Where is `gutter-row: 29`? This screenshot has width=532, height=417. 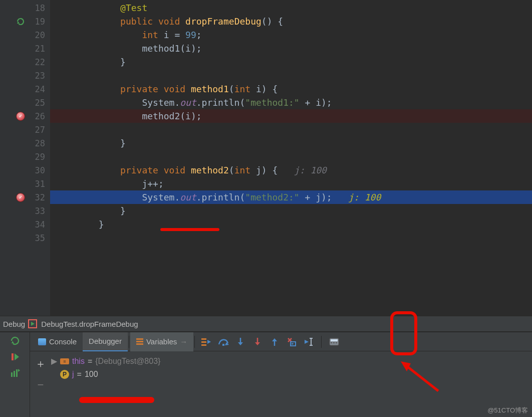 gutter-row: 29 is located at coordinates (25, 156).